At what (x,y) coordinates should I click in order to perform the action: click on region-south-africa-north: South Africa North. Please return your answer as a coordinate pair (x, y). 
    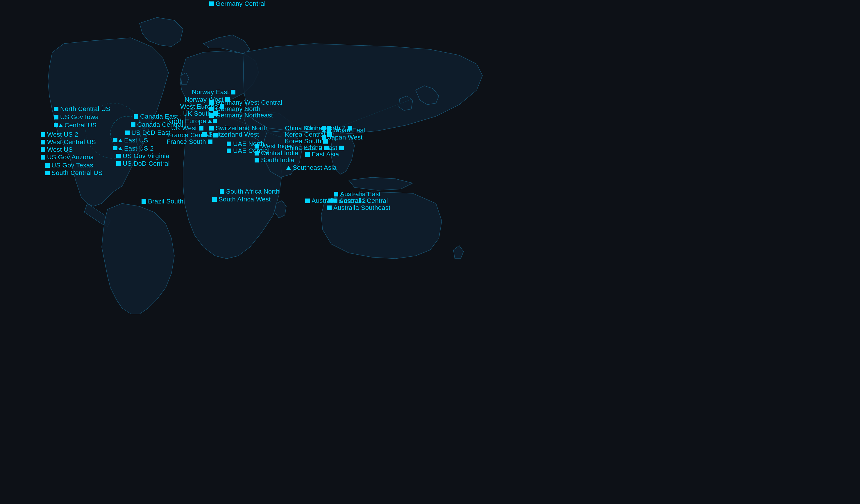
    Looking at the image, I should click on (250, 191).